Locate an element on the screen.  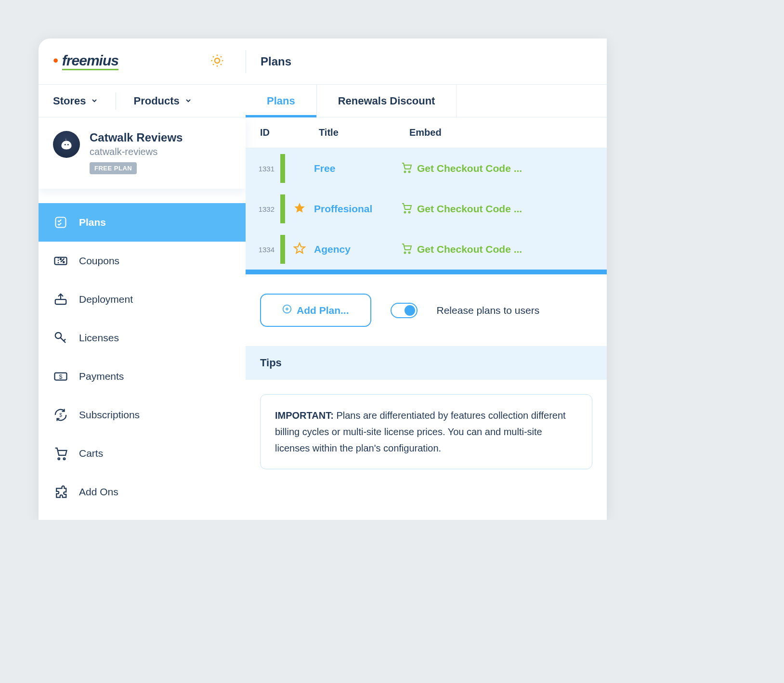
sidebar-item-deployment: Deployment is located at coordinates (142, 299).